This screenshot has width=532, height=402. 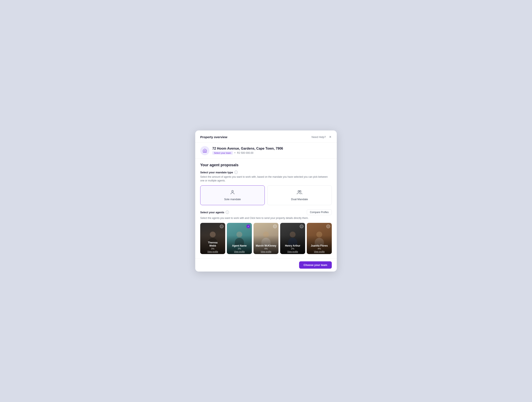 I want to click on mandate-options: Sole mandate Dual Mandate, so click(x=266, y=195).